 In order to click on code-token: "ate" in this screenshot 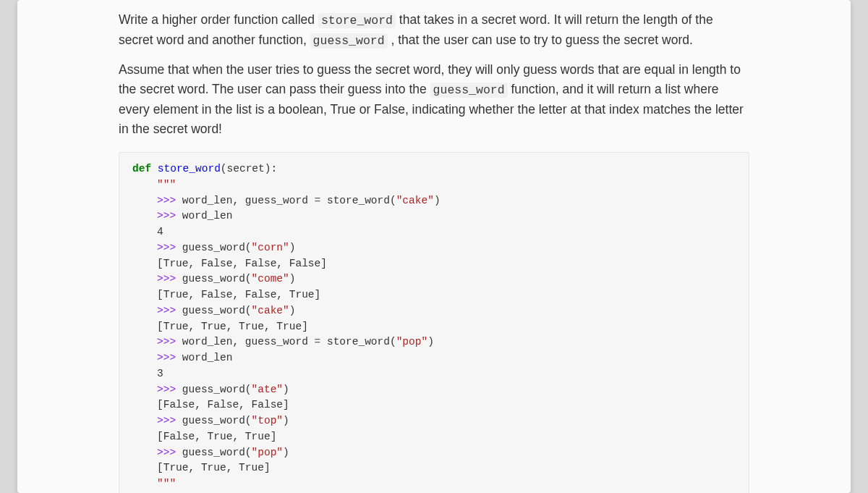, I will do `click(268, 389)`.